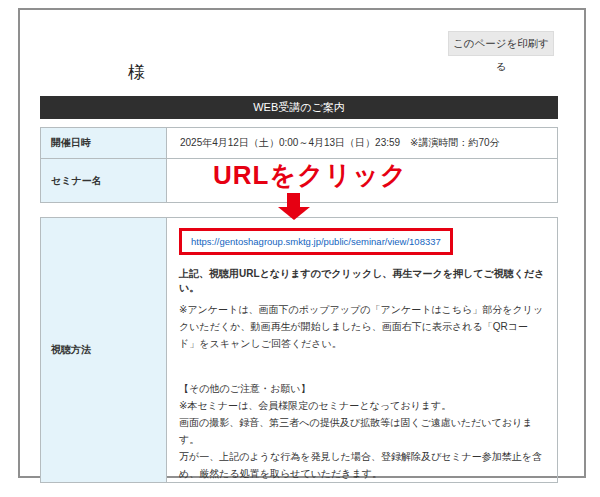 This screenshot has height=497, width=600. Describe the element at coordinates (104, 144) in the screenshot. I see `datetime-label: 開催日時` at that location.